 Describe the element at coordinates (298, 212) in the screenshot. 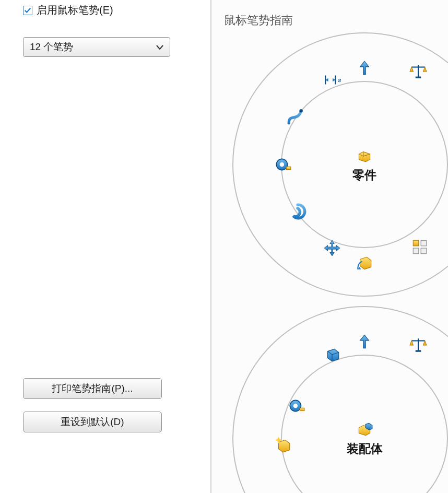

I see `spiral-icon` at that location.